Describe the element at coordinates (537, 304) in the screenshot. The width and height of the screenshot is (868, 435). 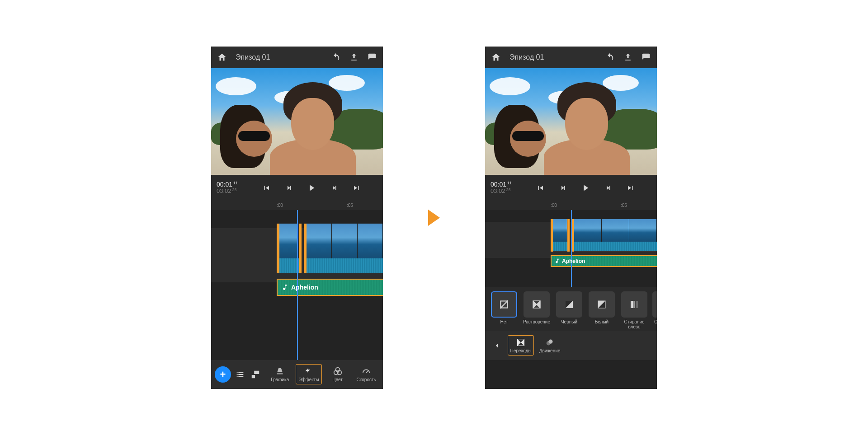
I see `dissolve-icon` at that location.